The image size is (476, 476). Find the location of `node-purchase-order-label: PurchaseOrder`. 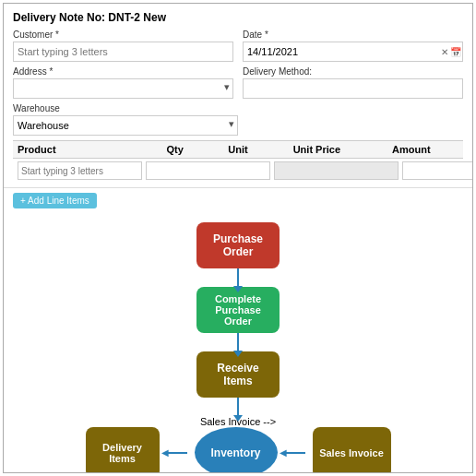

node-purchase-order-label: PurchaseOrder is located at coordinates (238, 245).